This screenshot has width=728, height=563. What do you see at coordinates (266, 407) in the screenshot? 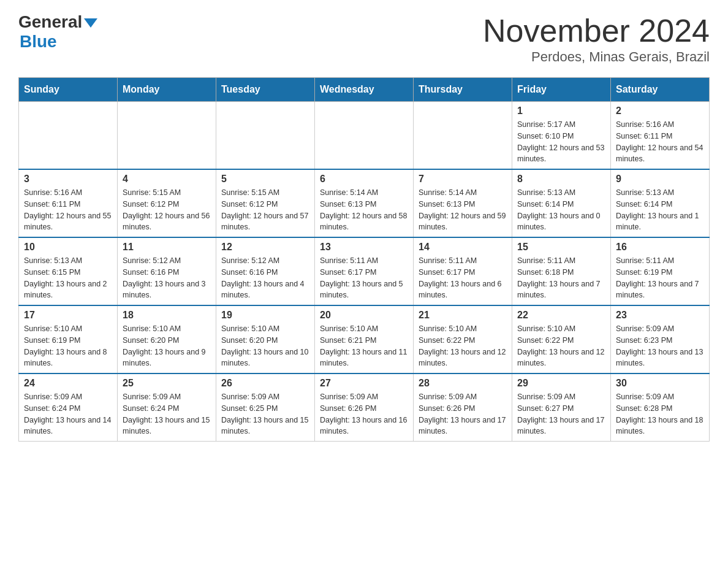
I see `day-cell-26: 26Sunrise: 5:09 AMSunset: 6:25 PMDayligh…` at bounding box center [266, 407].